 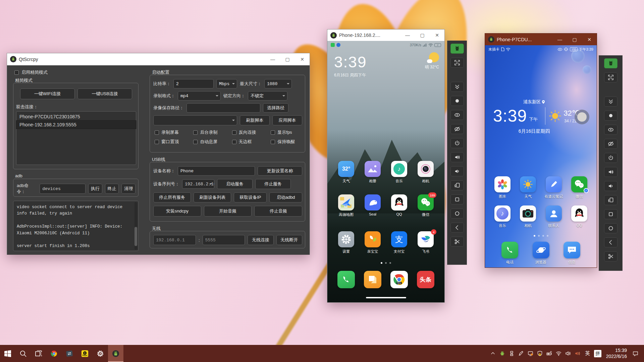 I want to click on taskbar-clock: 15:39 2022/6/16, so click(x=616, y=353).